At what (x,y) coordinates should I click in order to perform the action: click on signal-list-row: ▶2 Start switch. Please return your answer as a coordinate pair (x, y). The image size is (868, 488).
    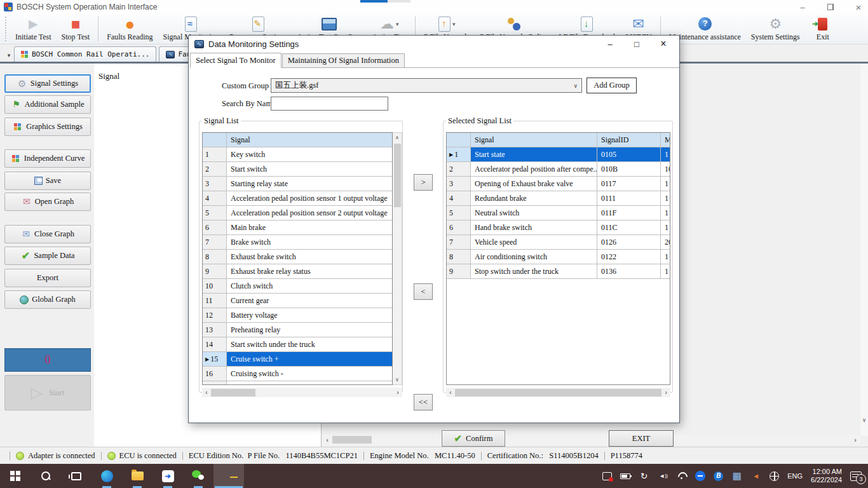
    Looking at the image, I should click on (297, 169).